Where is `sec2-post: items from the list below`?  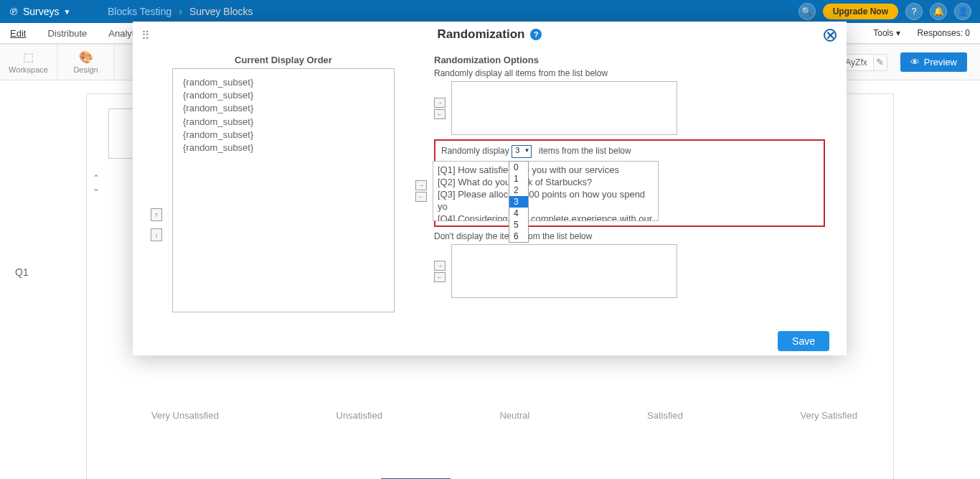
sec2-post: items from the list below is located at coordinates (585, 151).